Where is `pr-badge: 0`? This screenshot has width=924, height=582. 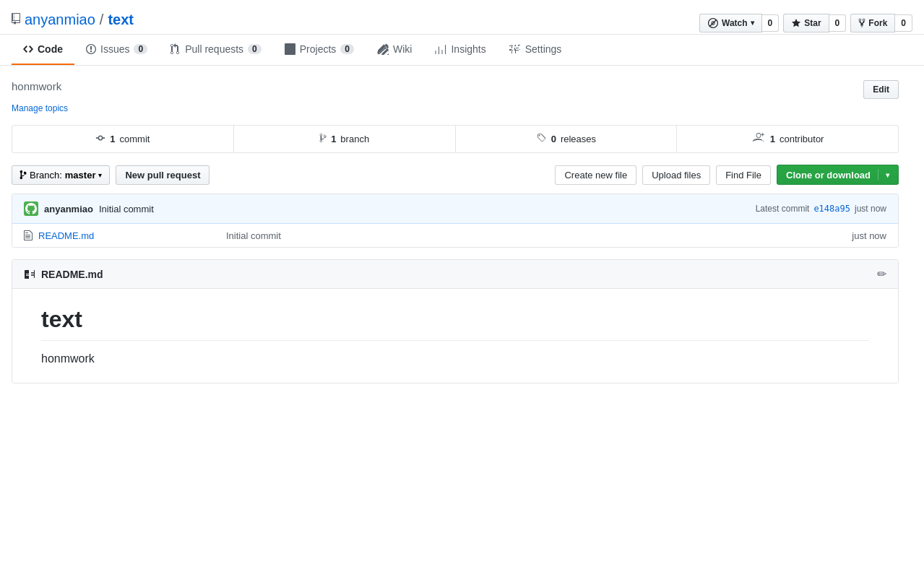
pr-badge: 0 is located at coordinates (254, 49).